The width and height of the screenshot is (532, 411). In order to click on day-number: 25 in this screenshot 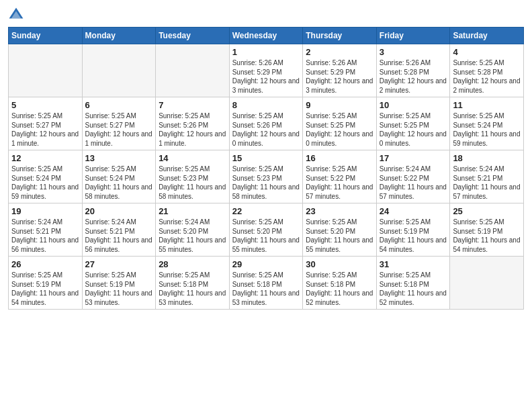, I will do `click(486, 211)`.